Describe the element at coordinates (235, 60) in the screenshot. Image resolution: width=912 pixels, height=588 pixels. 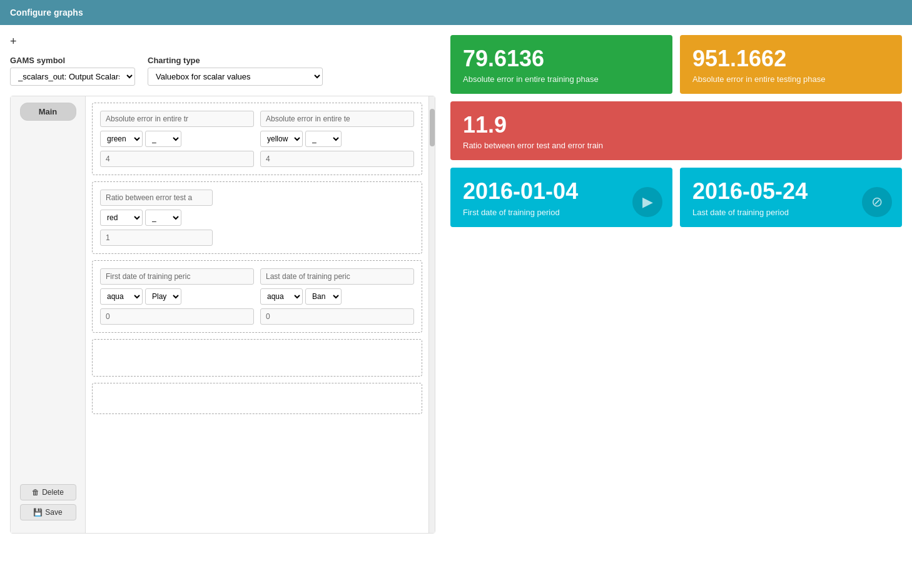
I see `chart-type-label: Charting type` at that location.